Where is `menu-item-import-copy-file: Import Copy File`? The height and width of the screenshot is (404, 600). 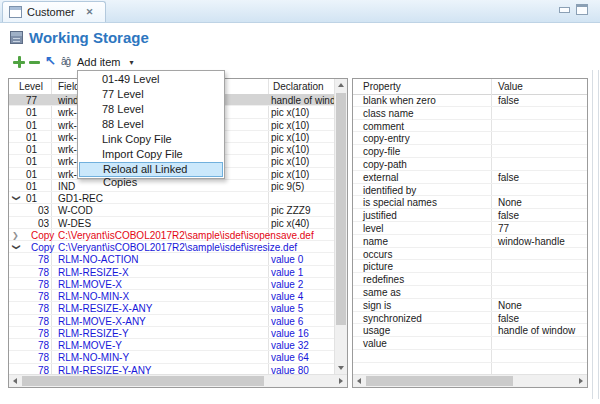 menu-item-import-copy-file: Import Copy File is located at coordinates (151, 154).